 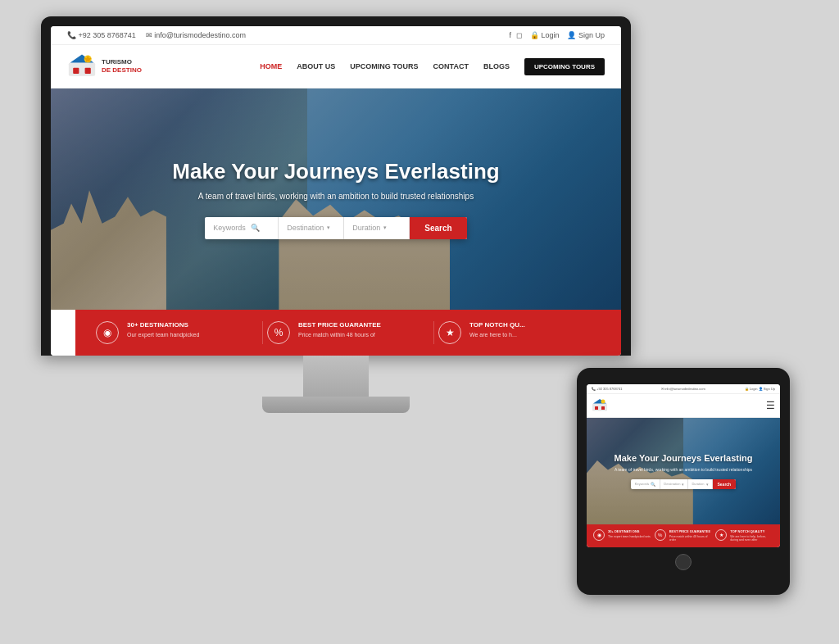 What do you see at coordinates (336, 228) in the screenshot?
I see `search-bar: Keywords 🔍 Destination ▾ Duration ▾` at bounding box center [336, 228].